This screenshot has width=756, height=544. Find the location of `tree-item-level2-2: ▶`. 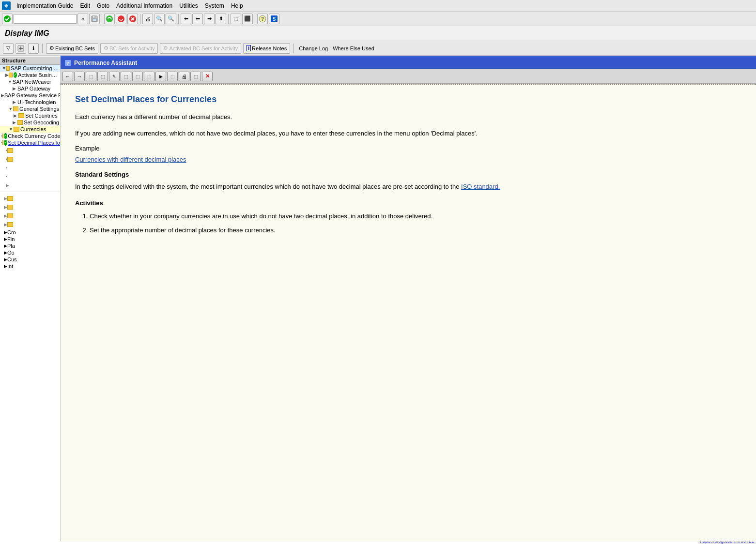

tree-item-level2-2: ▶ is located at coordinates (30, 207).